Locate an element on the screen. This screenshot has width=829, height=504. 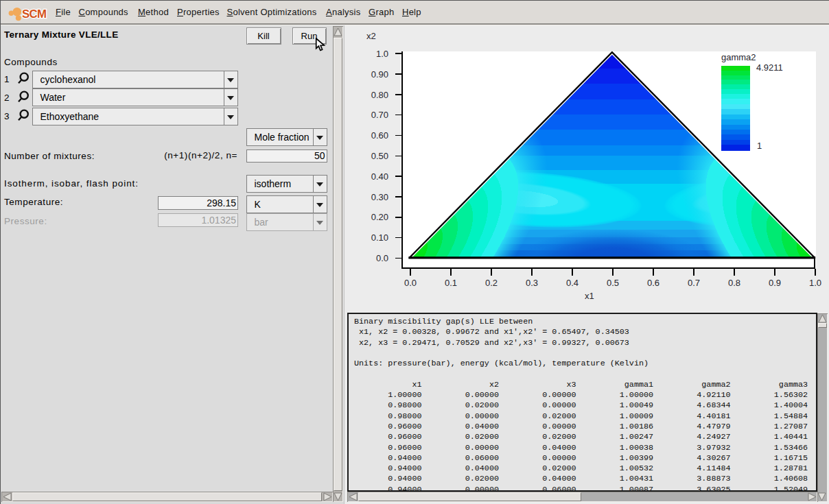
svg-text: SCM is located at coordinates (34, 14).